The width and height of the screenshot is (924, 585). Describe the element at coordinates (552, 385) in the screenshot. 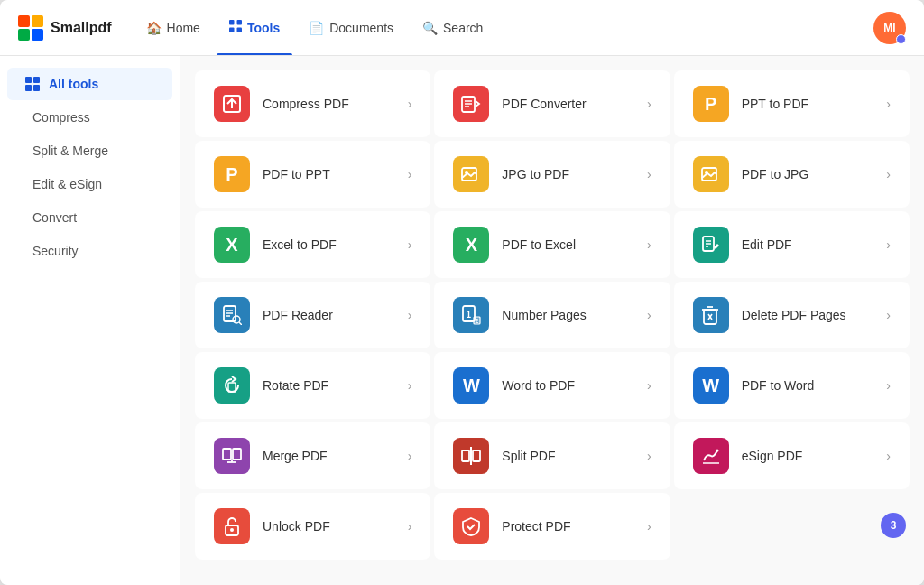

I see `tool-card-word-to-pdf: WWord to PDF›` at that location.